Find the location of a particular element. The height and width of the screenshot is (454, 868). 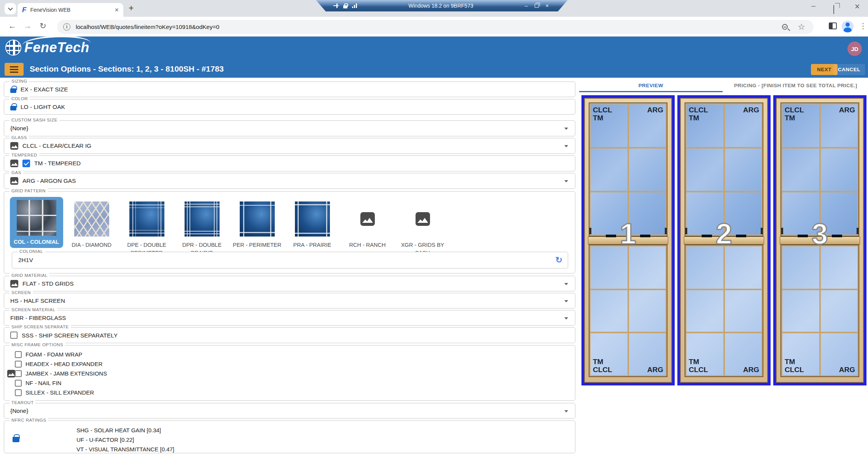

nail-fin-checkbox is located at coordinates (18, 383).